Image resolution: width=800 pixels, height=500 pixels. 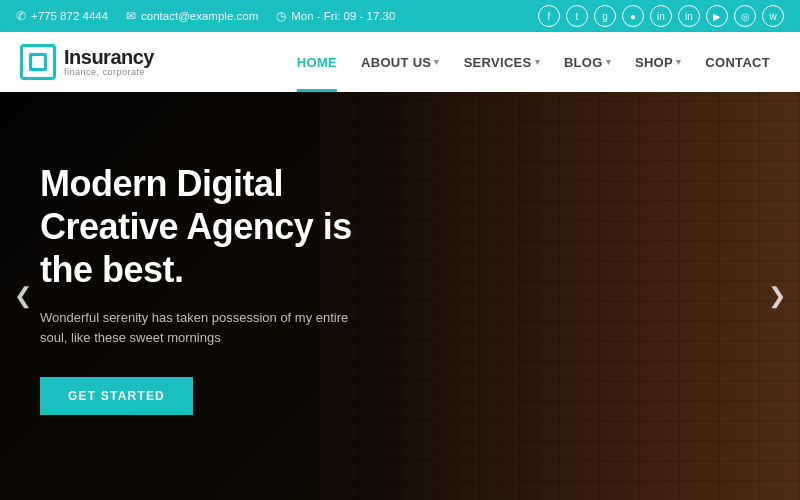 I want to click on social-google: g, so click(x=605, y=16).